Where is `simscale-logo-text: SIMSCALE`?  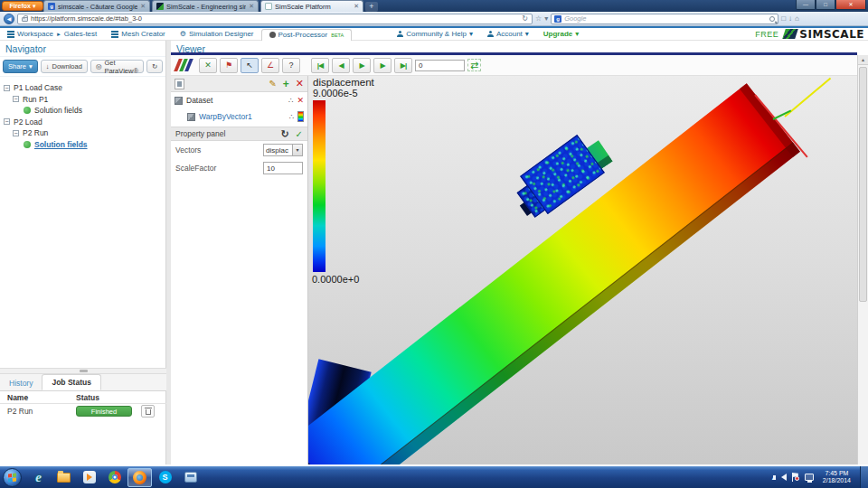
simscale-logo-text: SIMSCALE is located at coordinates (832, 34).